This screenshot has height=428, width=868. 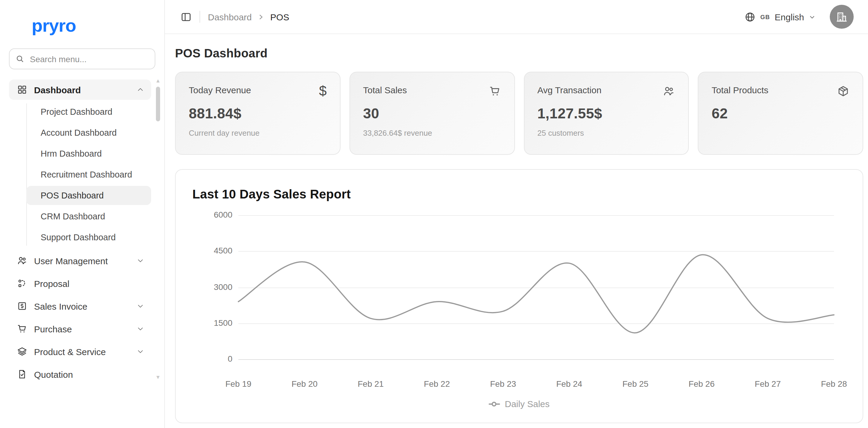 I want to click on invoice-icon, so click(x=22, y=306).